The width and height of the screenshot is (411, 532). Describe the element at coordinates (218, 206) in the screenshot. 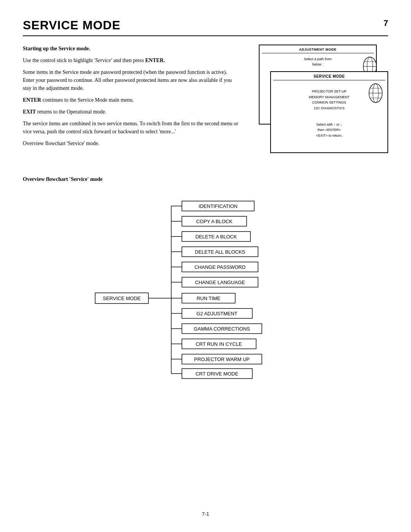

I see `svg-text: IDENTIFICATION` at that location.